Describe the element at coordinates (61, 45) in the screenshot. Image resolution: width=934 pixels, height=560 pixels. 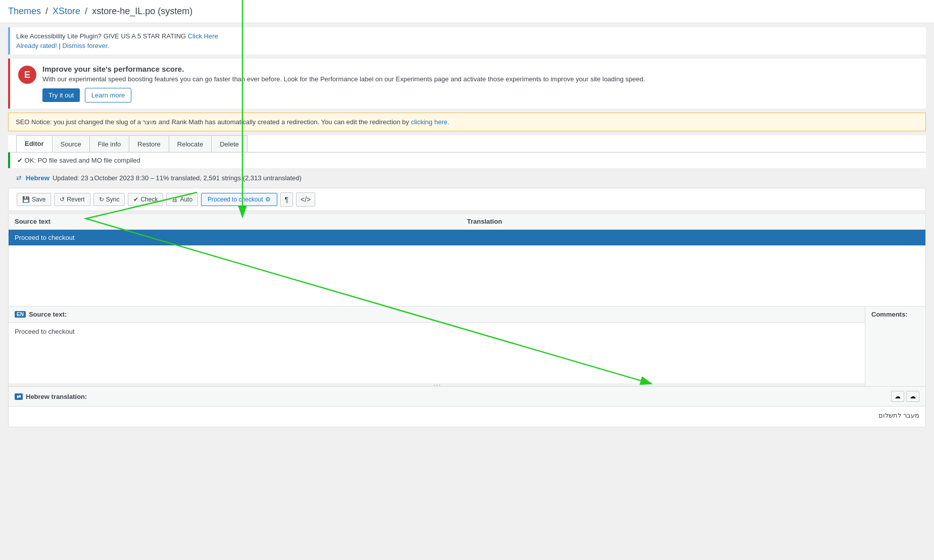
I see `sep3: |` at that location.